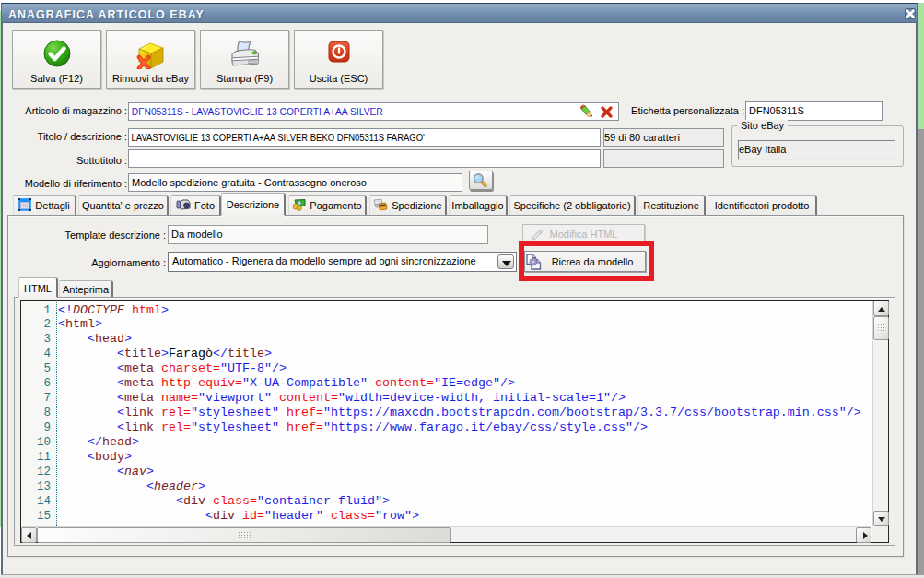 The height and width of the screenshot is (578, 924). I want to click on aggiornamento-combobox: Automatico - Rigenera da modello sempre …, so click(343, 262).